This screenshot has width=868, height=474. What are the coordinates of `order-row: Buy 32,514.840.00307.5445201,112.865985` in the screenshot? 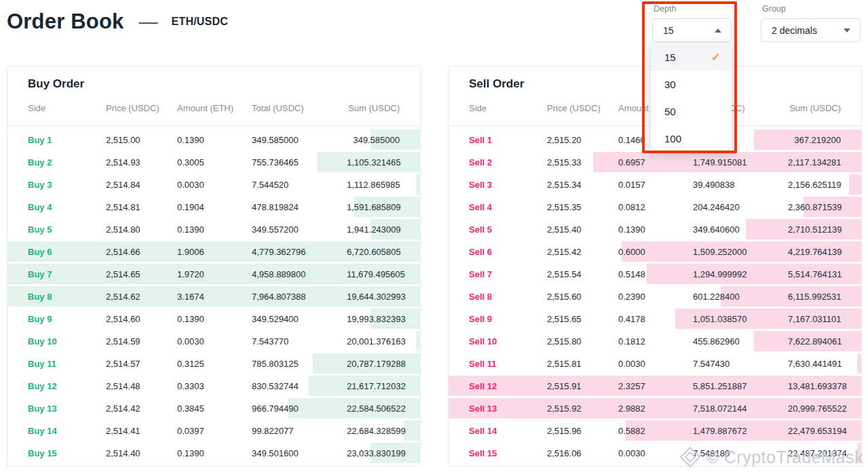 It's located at (214, 184).